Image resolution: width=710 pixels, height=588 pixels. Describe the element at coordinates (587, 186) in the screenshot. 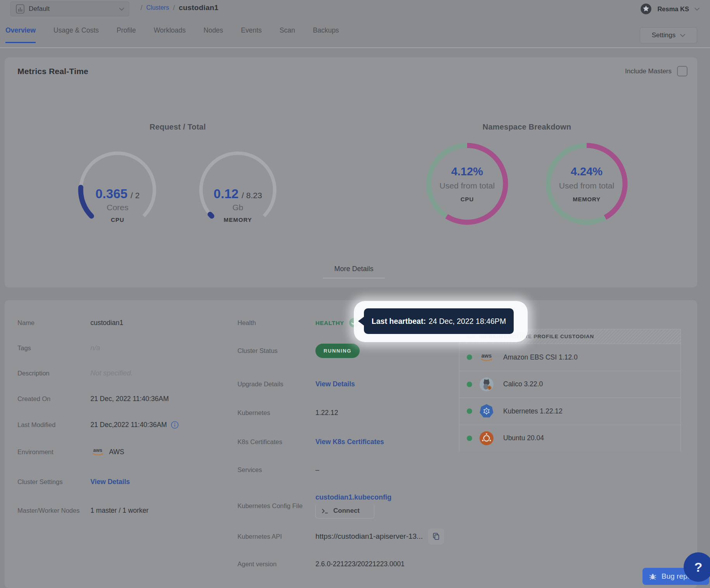

I see `memory-donut-label: Used from total` at that location.